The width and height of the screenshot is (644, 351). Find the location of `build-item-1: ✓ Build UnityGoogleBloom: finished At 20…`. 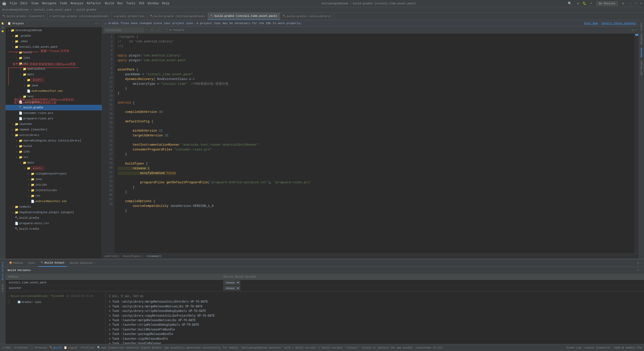

build-item-1: ✓ Build UnityGoogleBloom: finished At 20… is located at coordinates (56, 296).